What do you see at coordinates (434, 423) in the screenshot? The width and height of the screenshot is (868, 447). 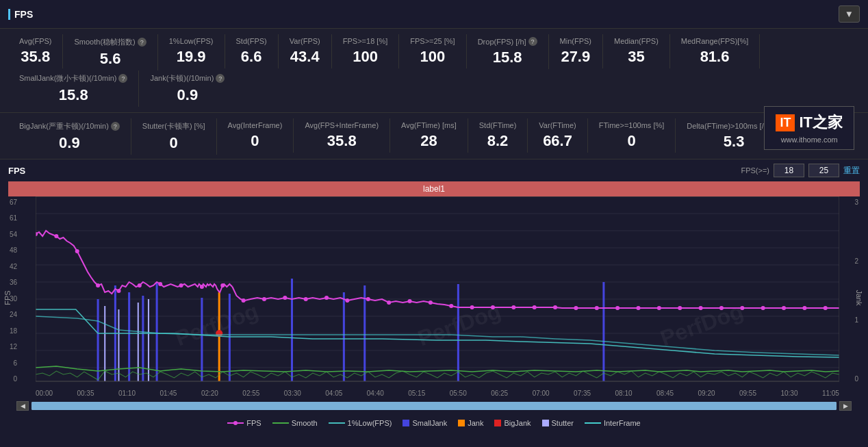 I see `legend: FPSSmooth1%Low(FPS)SmallJankJankBigJankS…` at bounding box center [434, 423].